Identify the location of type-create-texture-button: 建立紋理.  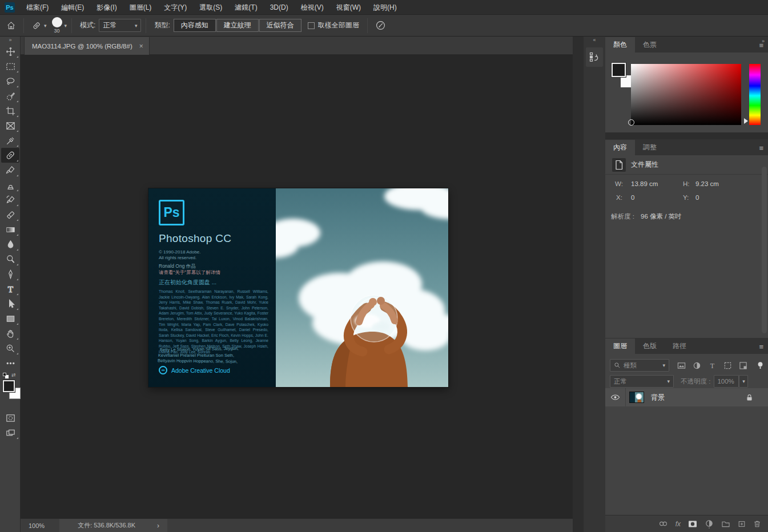
(238, 25).